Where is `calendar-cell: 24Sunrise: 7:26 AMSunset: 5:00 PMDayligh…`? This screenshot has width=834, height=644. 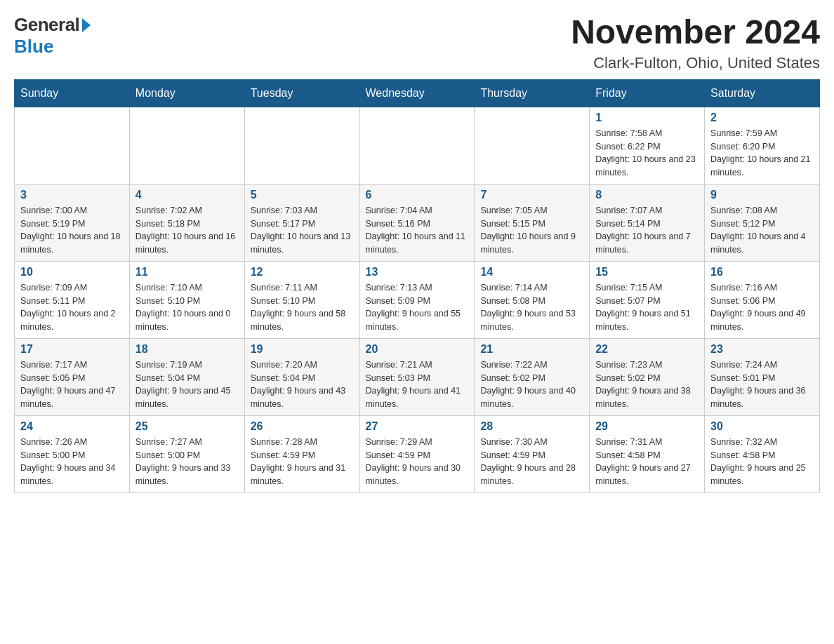 calendar-cell: 24Sunrise: 7:26 AMSunset: 5:00 PMDayligh… is located at coordinates (72, 454).